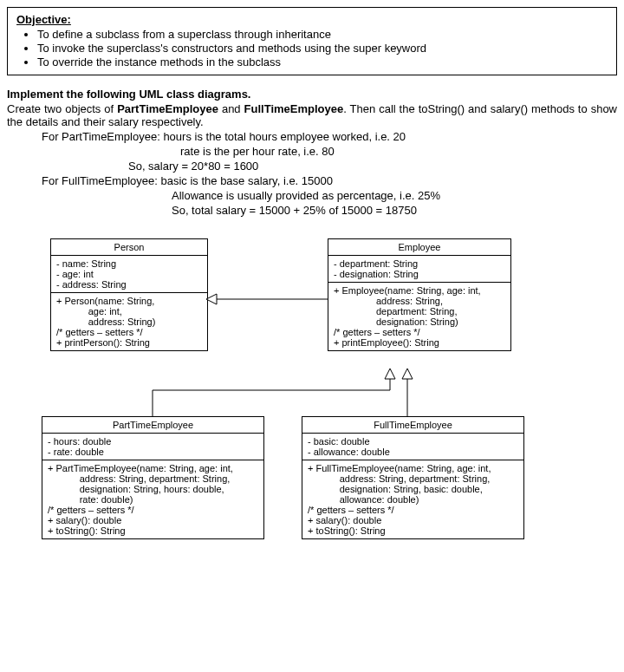 Image resolution: width=624 pixels, height=672 pixels. I want to click on text-bold: PartTimeEmployee, so click(168, 109).